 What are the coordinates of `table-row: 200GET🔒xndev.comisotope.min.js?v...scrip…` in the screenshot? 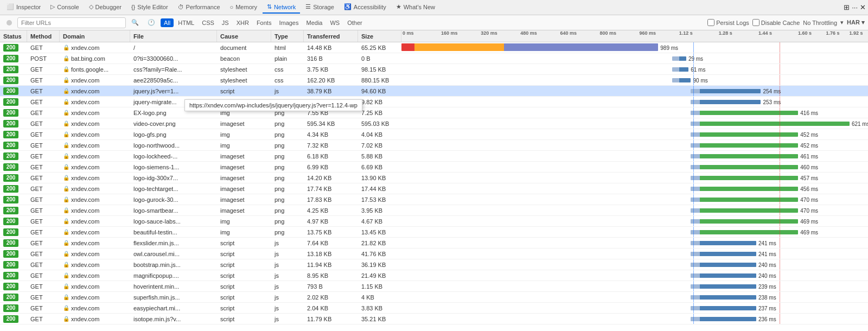 It's located at (434, 319).